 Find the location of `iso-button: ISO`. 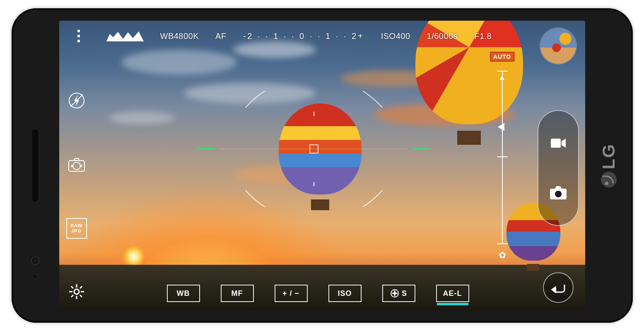

iso-button: ISO is located at coordinates (345, 293).